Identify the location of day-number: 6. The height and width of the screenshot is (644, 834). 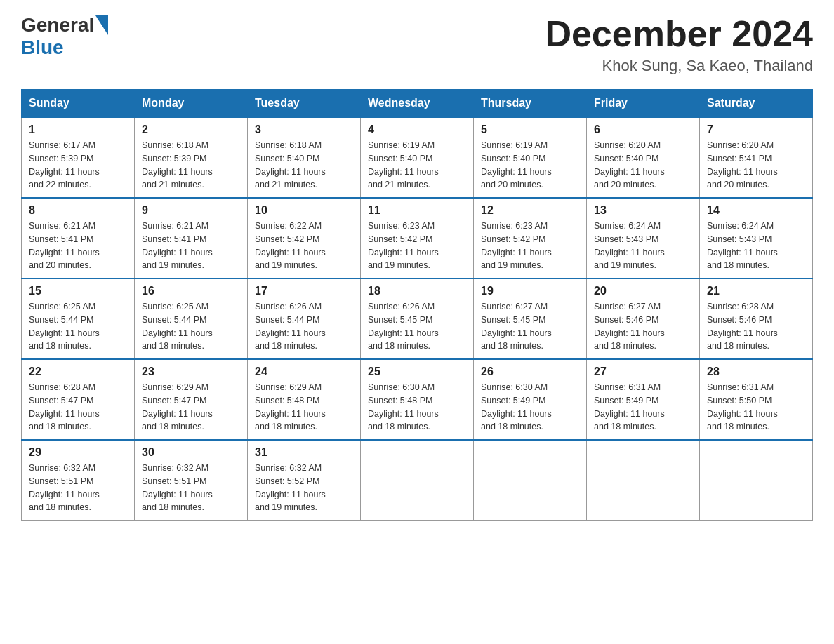
(643, 130).